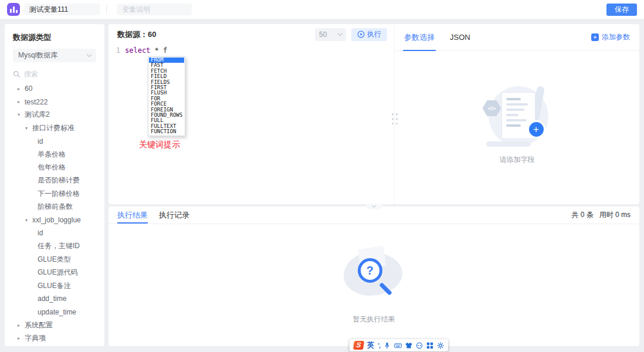  What do you see at coordinates (62, 9) in the screenshot?
I see `variable-name-input` at bounding box center [62, 9].